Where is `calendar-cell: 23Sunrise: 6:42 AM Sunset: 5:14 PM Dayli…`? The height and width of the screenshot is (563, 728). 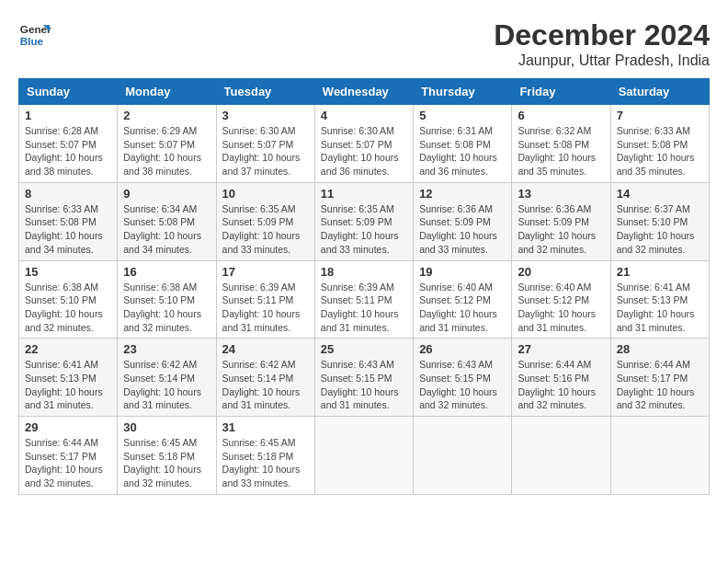 calendar-cell: 23Sunrise: 6:42 AM Sunset: 5:14 PM Dayli… is located at coordinates (167, 377).